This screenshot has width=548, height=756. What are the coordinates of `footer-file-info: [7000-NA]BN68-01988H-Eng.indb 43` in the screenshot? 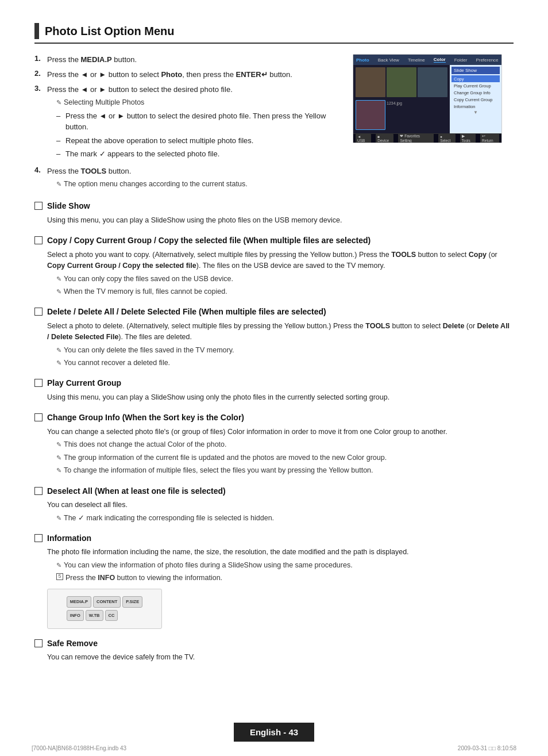 It's located at (79, 749).